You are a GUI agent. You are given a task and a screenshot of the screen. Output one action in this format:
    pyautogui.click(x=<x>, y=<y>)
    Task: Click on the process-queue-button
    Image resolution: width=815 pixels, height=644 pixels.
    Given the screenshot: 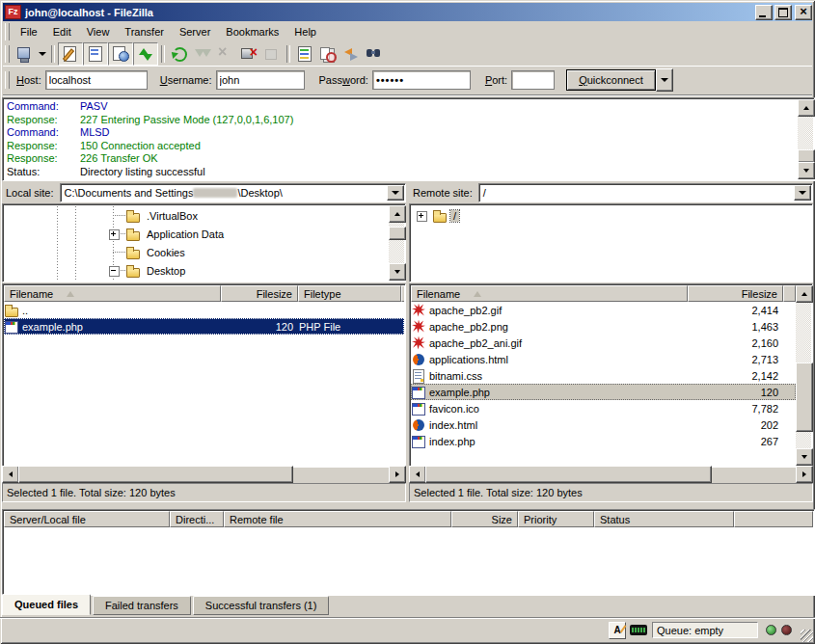 What is the action you would take?
    pyautogui.click(x=203, y=54)
    